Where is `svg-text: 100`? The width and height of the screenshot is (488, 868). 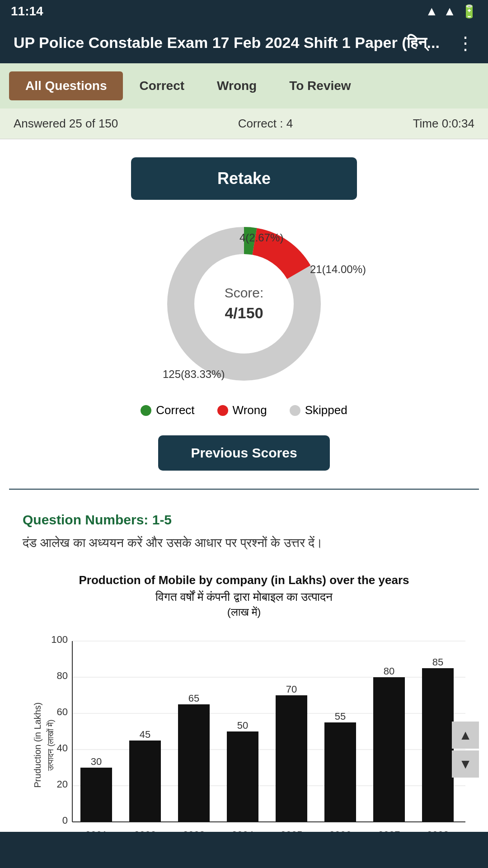
svg-text: 100 is located at coordinates (60, 639).